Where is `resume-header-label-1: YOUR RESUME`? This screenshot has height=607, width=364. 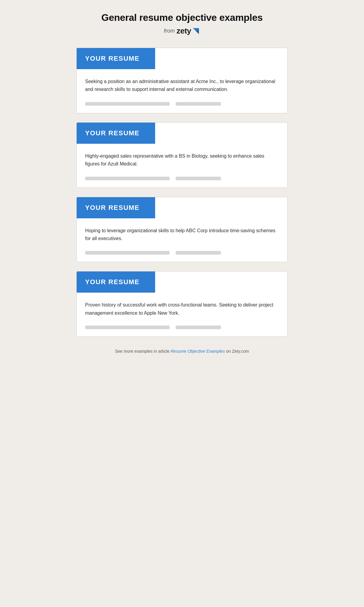 resume-header-label-1: YOUR RESUME is located at coordinates (112, 59).